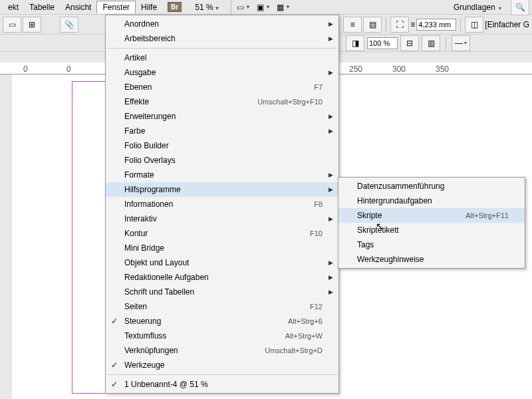  What do you see at coordinates (520, 8) in the screenshot?
I see `search-icon: 🔍` at bounding box center [520, 8].